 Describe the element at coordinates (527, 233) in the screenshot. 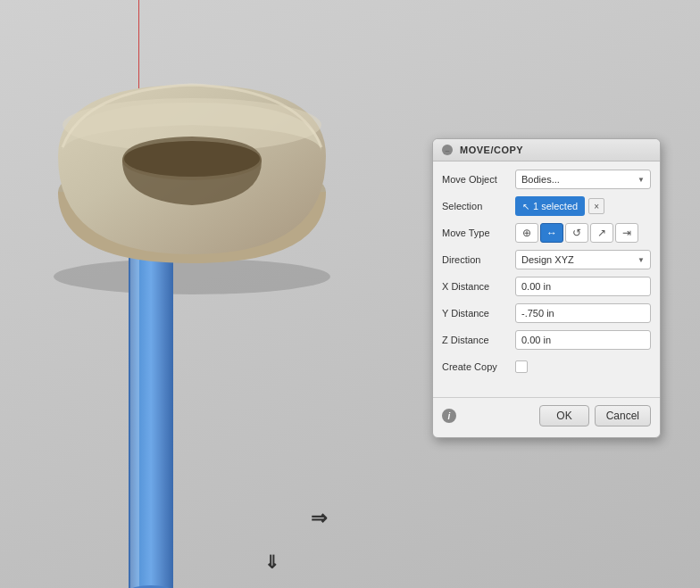

I see `free-move-button: ⊕` at that location.